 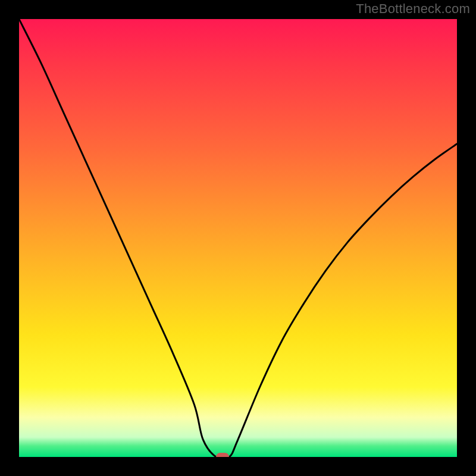 What do you see at coordinates (413, 9) in the screenshot?
I see `watermark-text: TheBottleneck.com` at bounding box center [413, 9].